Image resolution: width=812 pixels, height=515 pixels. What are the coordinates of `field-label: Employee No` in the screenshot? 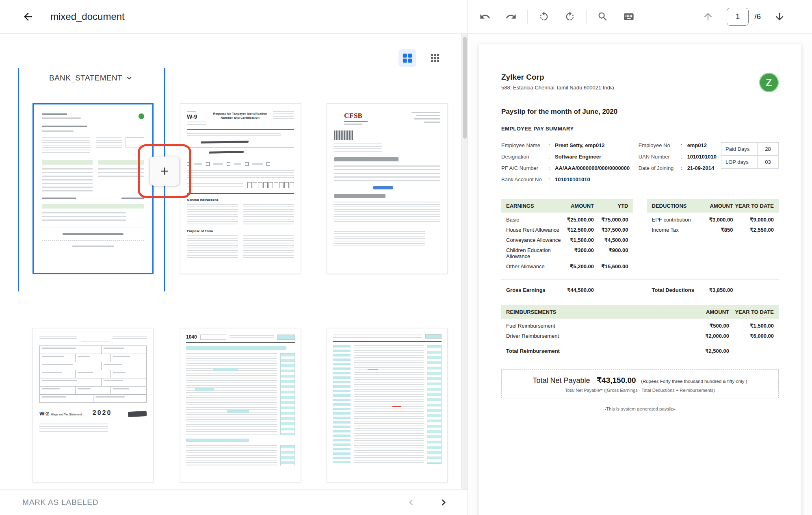 It's located at (660, 146).